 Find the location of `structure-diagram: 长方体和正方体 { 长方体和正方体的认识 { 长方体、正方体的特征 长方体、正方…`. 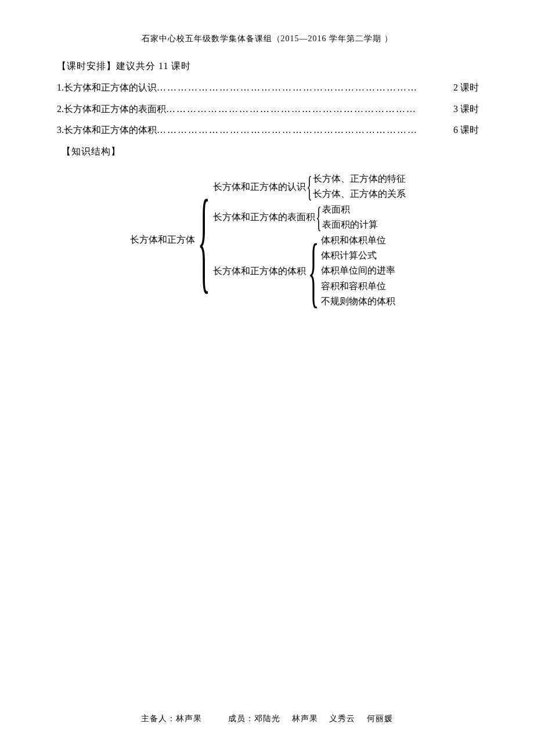

structure-diagram: 长方体和正方体 { 长方体和正方体的认识 { 长方体、正方体的特征 长方体、正方… is located at coordinates (268, 240).